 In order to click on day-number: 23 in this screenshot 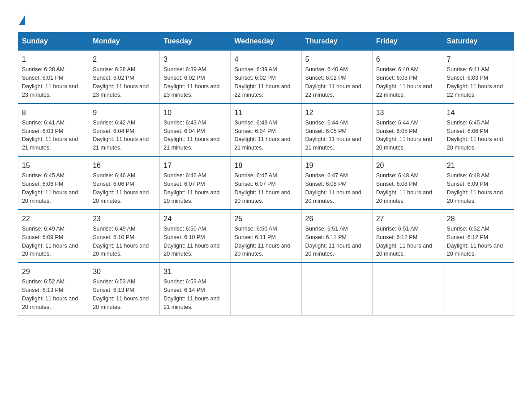, I will do `click(124, 218)`.